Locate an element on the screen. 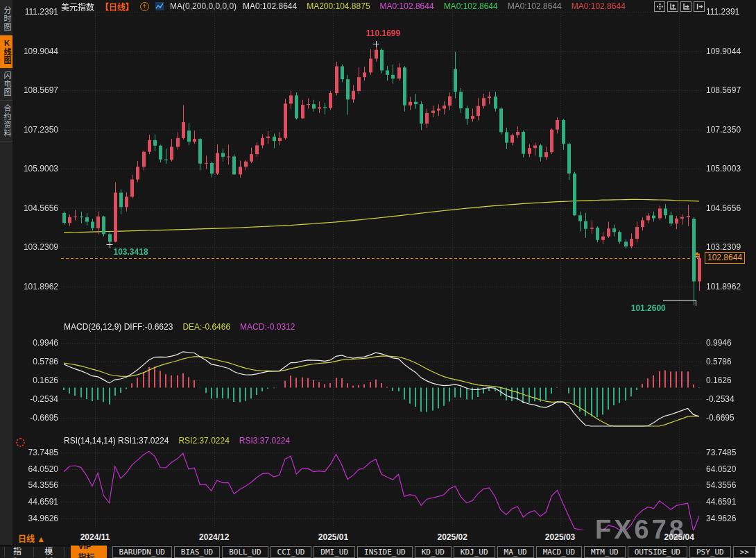 This screenshot has height=558, width=756. ma-values: MA0:102.8644MA200:104.8875MA0:102.8644MA… is located at coordinates (434, 6).